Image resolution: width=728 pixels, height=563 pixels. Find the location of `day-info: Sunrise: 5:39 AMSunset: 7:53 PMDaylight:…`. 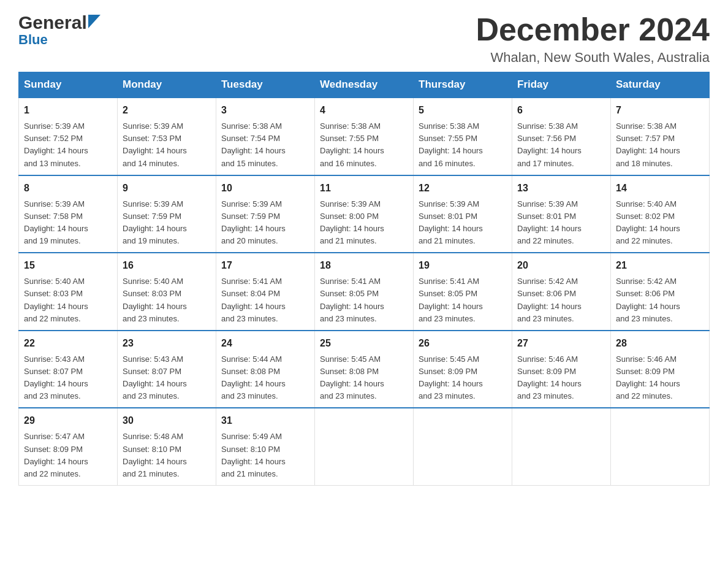

day-info: Sunrise: 5:39 AMSunset: 7:53 PMDaylight:… is located at coordinates (167, 145).